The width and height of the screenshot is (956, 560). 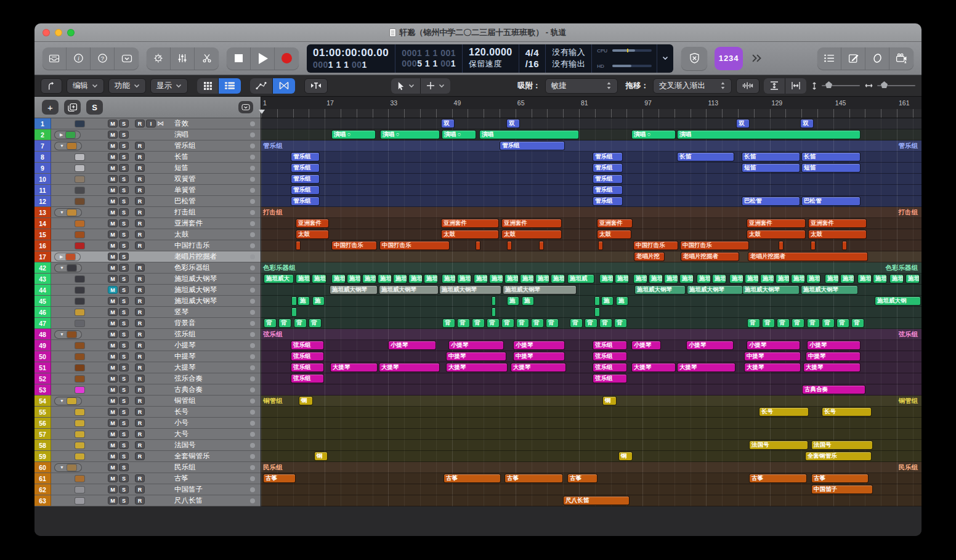 What do you see at coordinates (591, 479) in the screenshot?
I see `track-lane-61: 古筝古筝古筝古筝古筝古筝` at bounding box center [591, 479].